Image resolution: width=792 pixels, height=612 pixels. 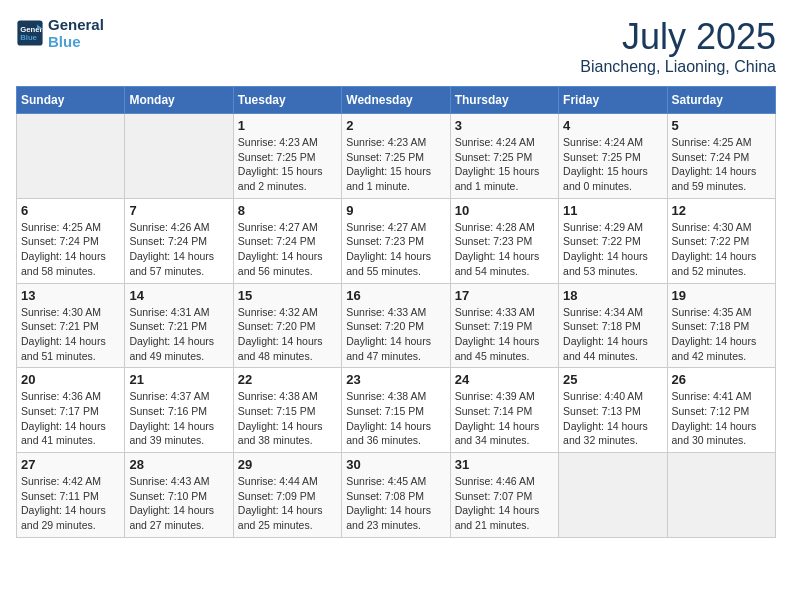 I want to click on day-number: 21, so click(x=178, y=380).